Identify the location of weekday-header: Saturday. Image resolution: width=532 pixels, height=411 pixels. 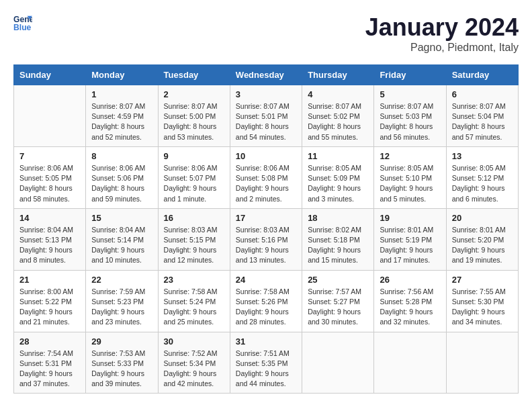
(482, 75).